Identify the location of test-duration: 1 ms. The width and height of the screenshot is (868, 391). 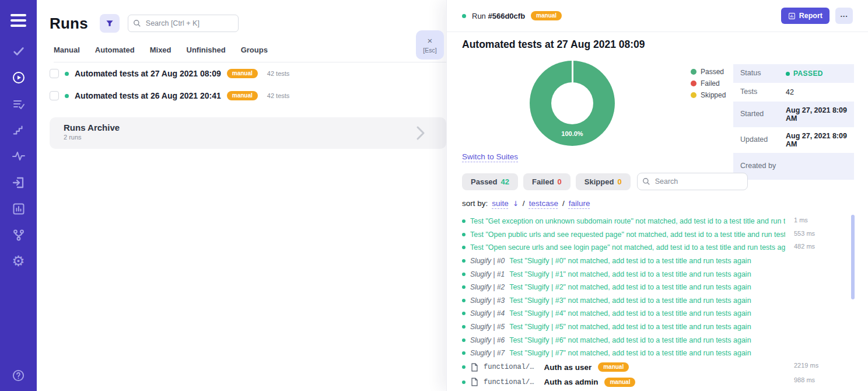
(801, 220).